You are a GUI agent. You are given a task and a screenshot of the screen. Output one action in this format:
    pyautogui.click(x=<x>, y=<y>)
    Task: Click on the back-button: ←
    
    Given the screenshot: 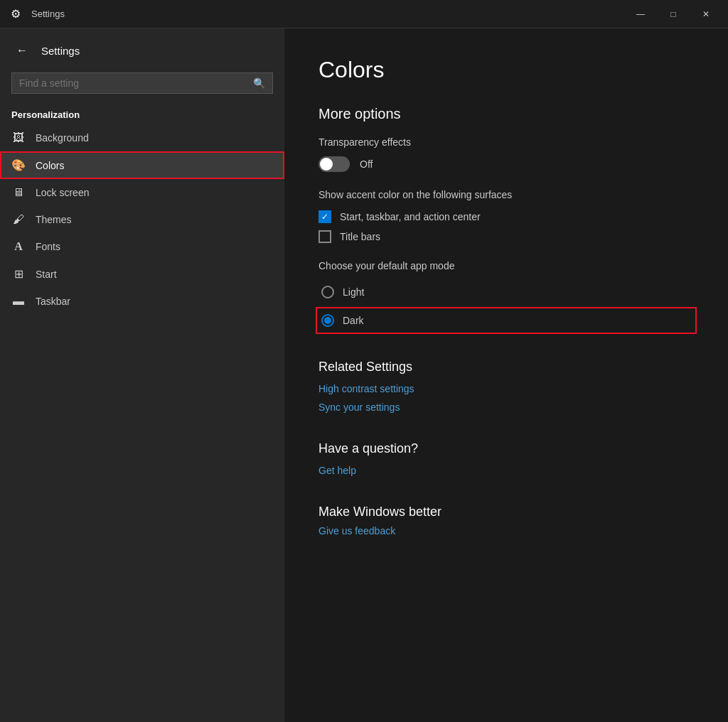 What is the action you would take?
    pyautogui.click(x=22, y=50)
    